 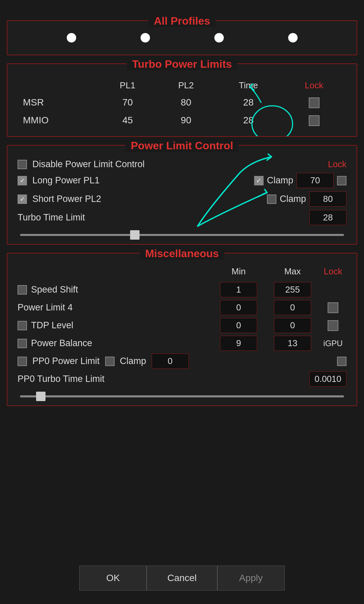 What do you see at coordinates (182, 234) in the screenshot?
I see `plc-slider-container` at bounding box center [182, 234].